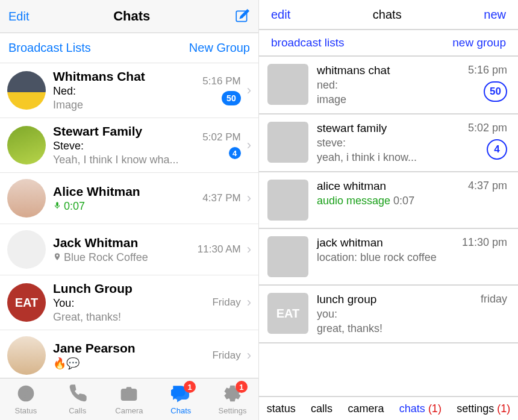 The image size is (518, 420). I want to click on chat-meta: 5:16 PM50, so click(217, 90).